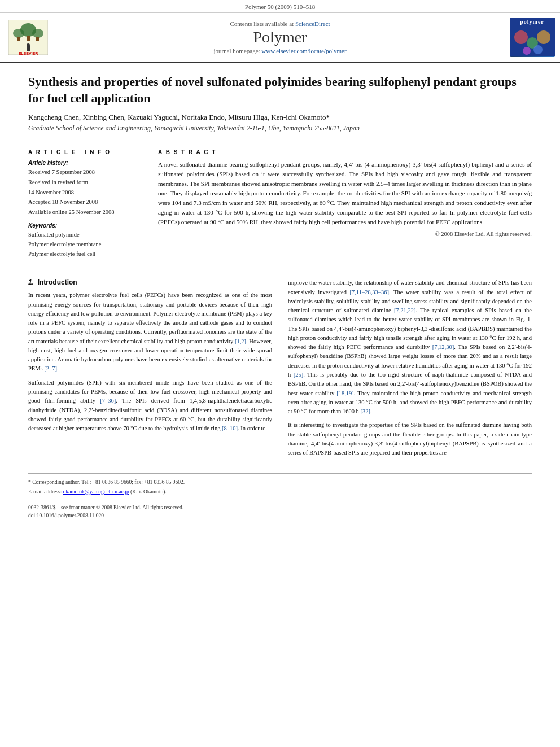 This screenshot has height=747, width=560. I want to click on homepage-link: www.elsevier.com/locate/polymer, so click(304, 51).